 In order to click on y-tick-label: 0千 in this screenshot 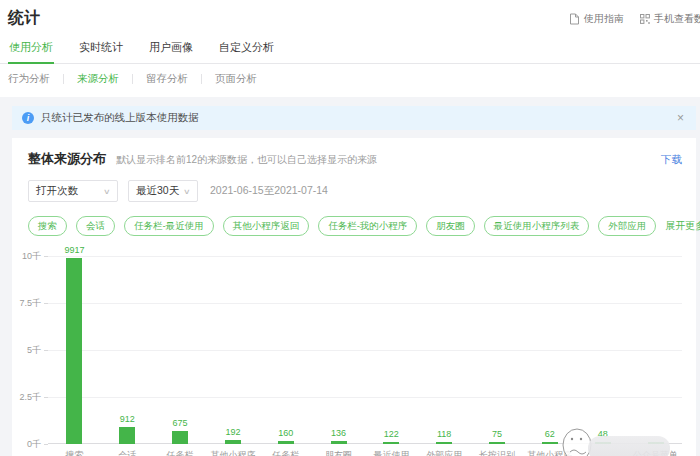, I will do `click(34, 444)`.